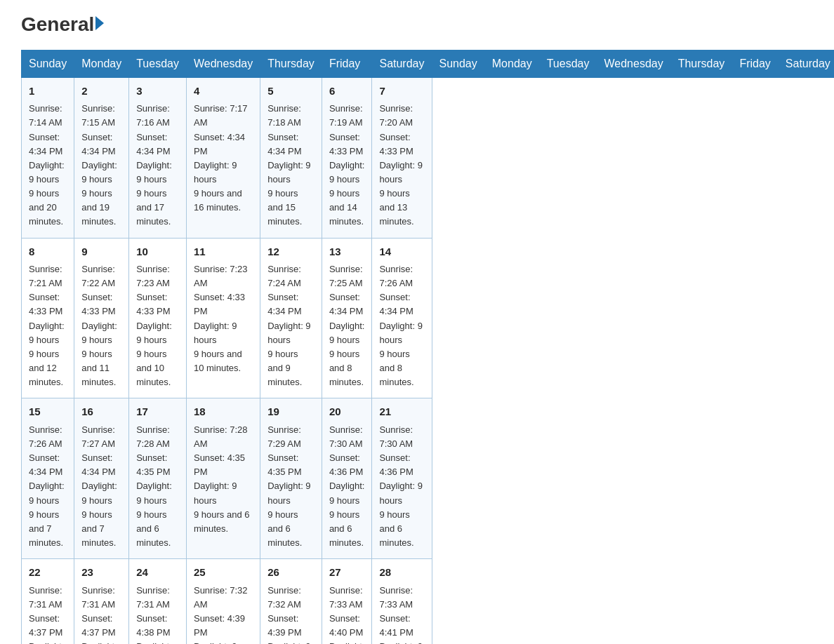 The width and height of the screenshot is (834, 644). I want to click on day-info: Sunrise: 7:22 AMSunset: 4:33 PMDaylight:…, so click(101, 326).